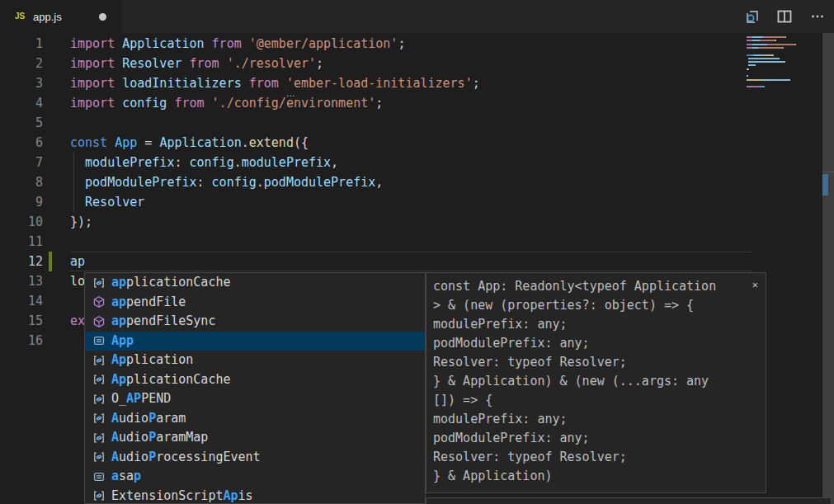 This screenshot has width=834, height=504. What do you see at coordinates (411, 261) in the screenshot?
I see `code-line: 12ap` at bounding box center [411, 261].